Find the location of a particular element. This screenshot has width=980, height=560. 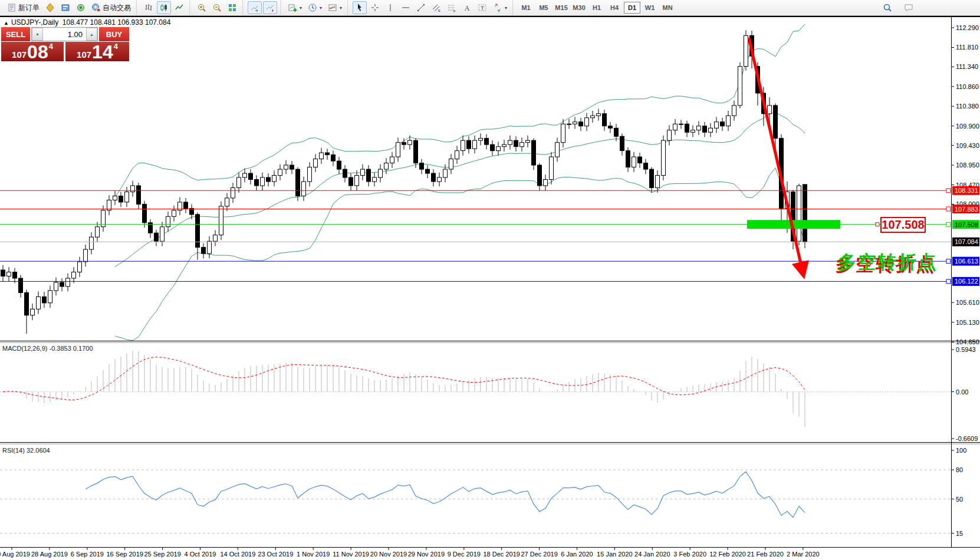

price-level-callout: 107.508 is located at coordinates (903, 225).